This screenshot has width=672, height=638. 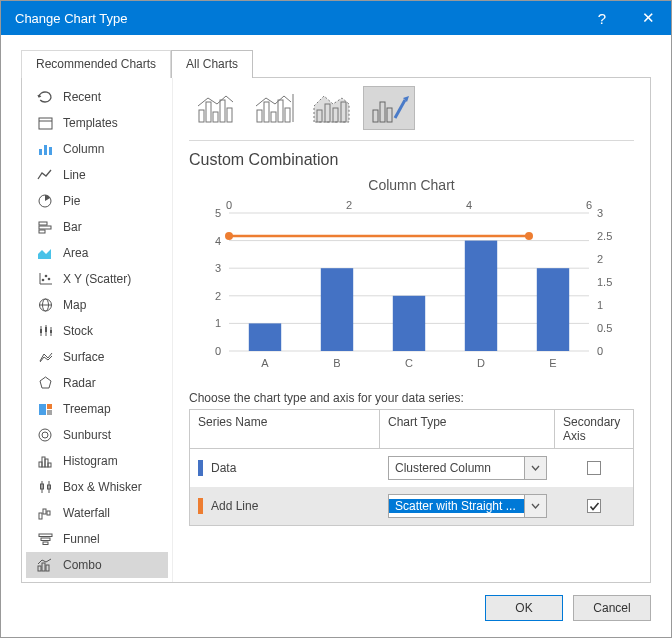 I want to click on svg-text: 6, so click(x=589, y=205).